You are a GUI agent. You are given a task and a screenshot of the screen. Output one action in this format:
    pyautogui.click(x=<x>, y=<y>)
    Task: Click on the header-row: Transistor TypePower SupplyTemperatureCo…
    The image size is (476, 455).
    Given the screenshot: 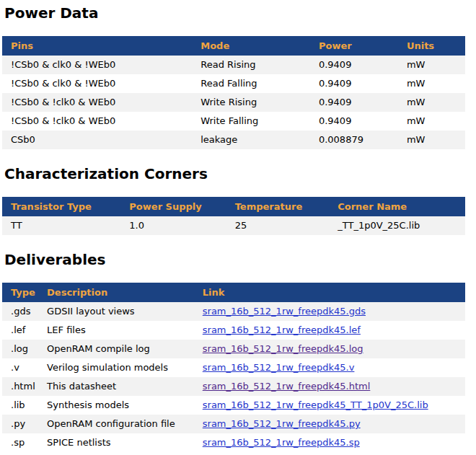 What is the action you would take?
    pyautogui.click(x=234, y=206)
    